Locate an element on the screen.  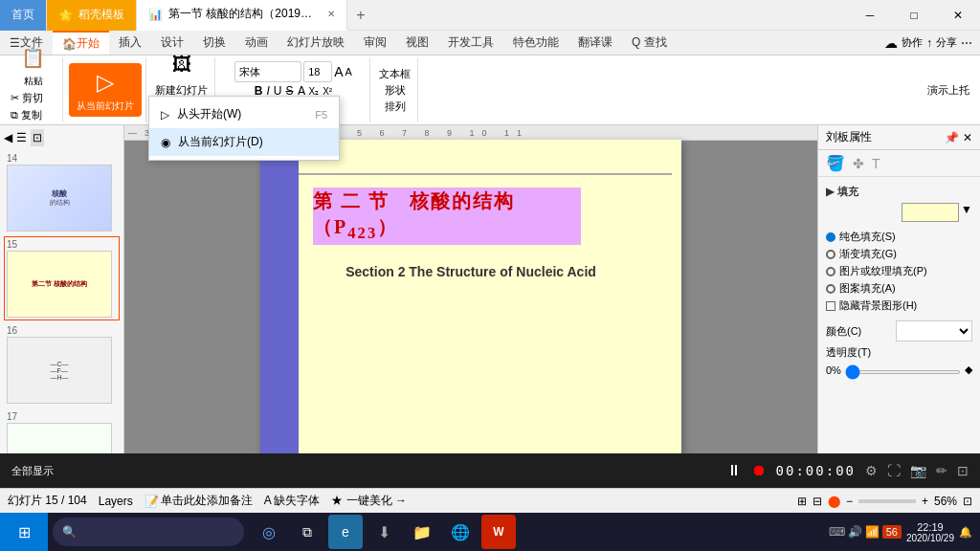
thumbnail-view-icon: ⊡ is located at coordinates (37, 138).